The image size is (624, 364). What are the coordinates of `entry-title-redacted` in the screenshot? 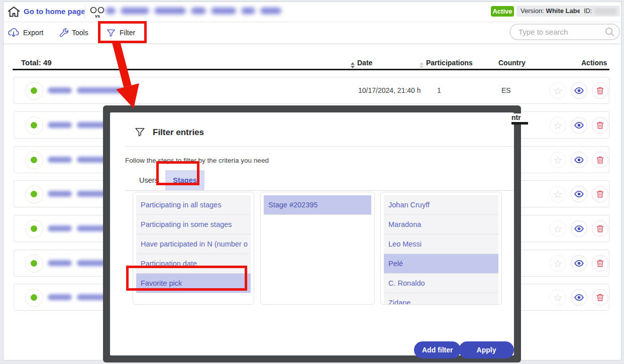 It's located at (196, 12).